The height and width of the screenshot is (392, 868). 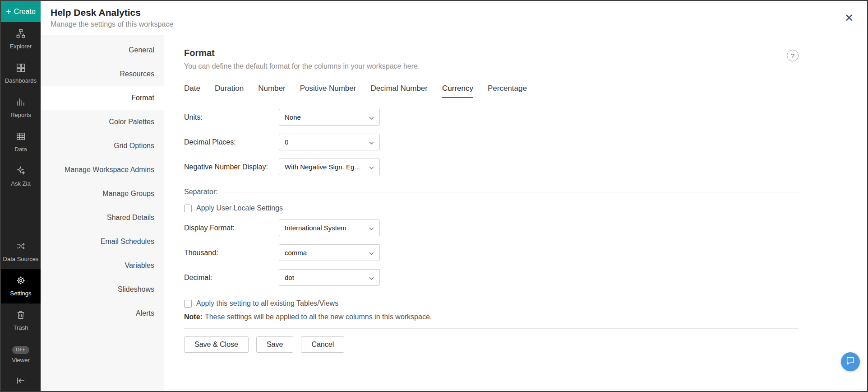 I want to click on decimal-places-row: Decimal Places: 0, so click(x=491, y=142).